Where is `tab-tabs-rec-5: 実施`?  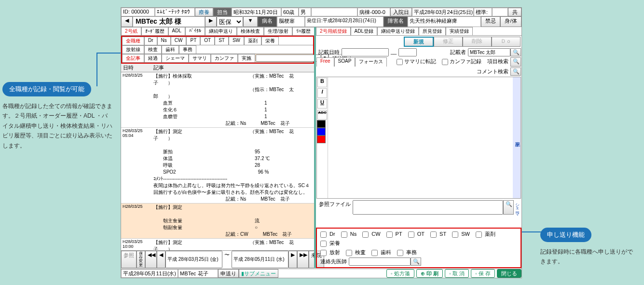
tab-tabs-rec-5: 実施 is located at coordinates (247, 58).